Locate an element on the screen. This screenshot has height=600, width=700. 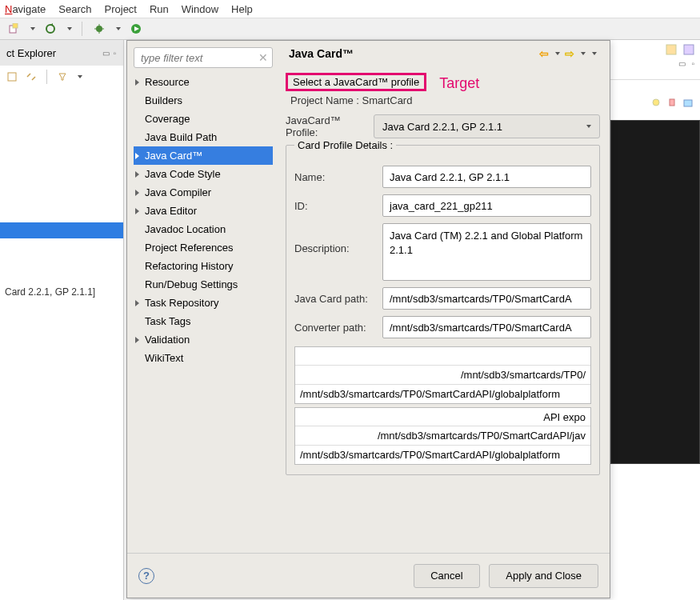
link-icon is located at coordinates (31, 77).